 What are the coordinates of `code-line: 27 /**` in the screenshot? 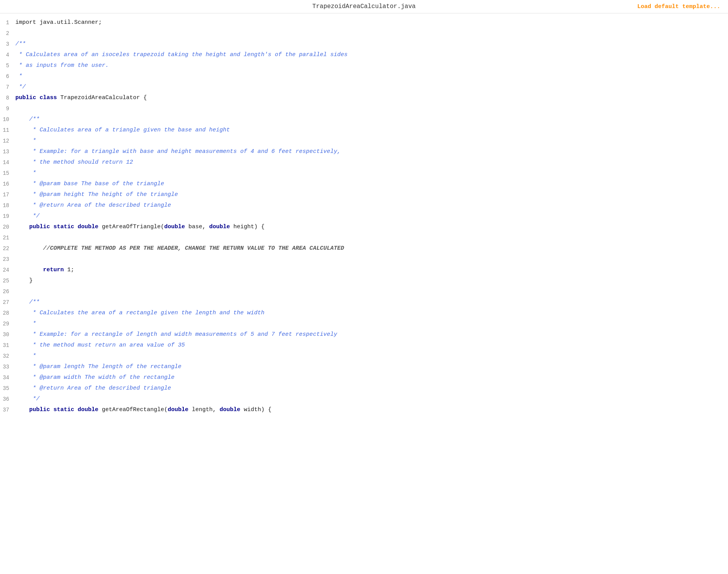 It's located at (364, 302).